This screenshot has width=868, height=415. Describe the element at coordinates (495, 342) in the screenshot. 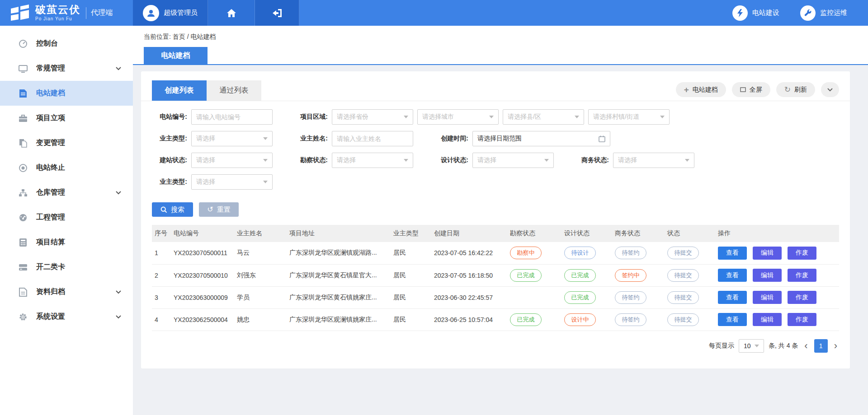

I see `pagination: 每页显示 10 条, 共 4 条 ‹ 1 ›` at that location.